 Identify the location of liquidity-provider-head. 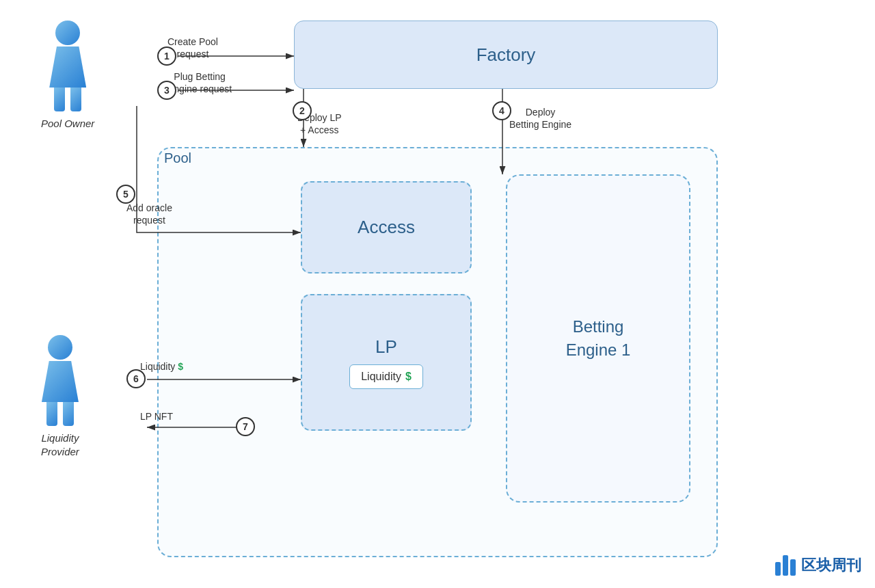
(60, 347).